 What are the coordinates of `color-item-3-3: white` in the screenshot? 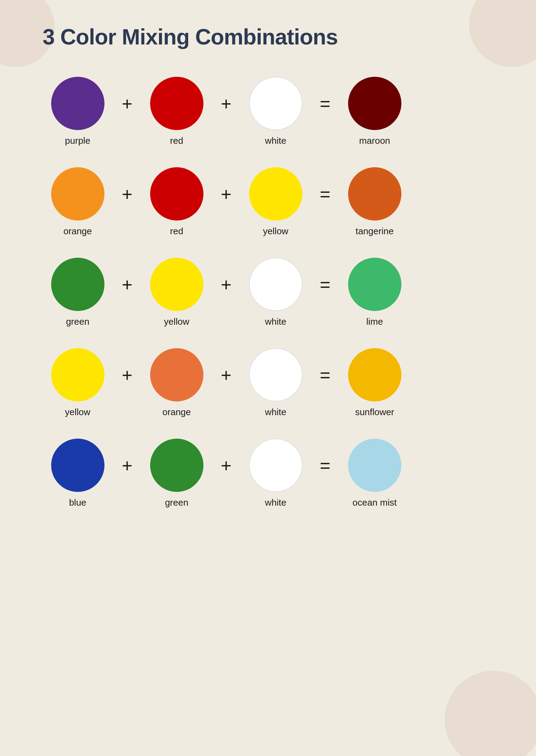 It's located at (276, 292).